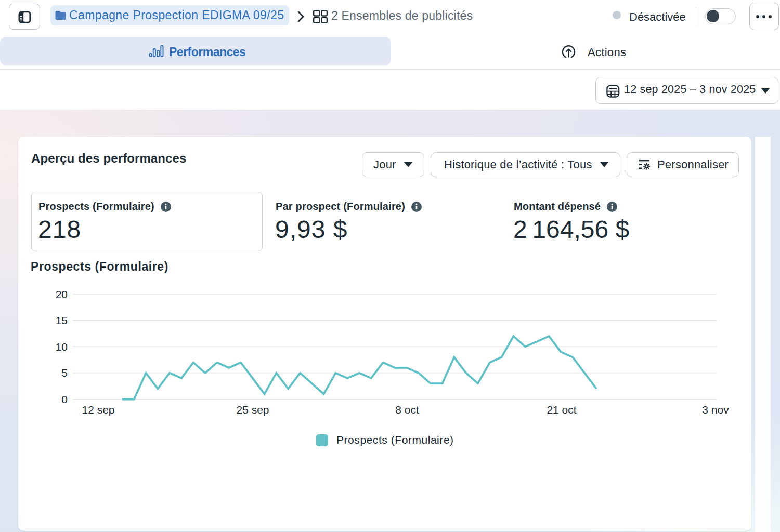 The width and height of the screenshot is (780, 532). Describe the element at coordinates (716, 409) in the screenshot. I see `svg-text: 3 nov` at that location.